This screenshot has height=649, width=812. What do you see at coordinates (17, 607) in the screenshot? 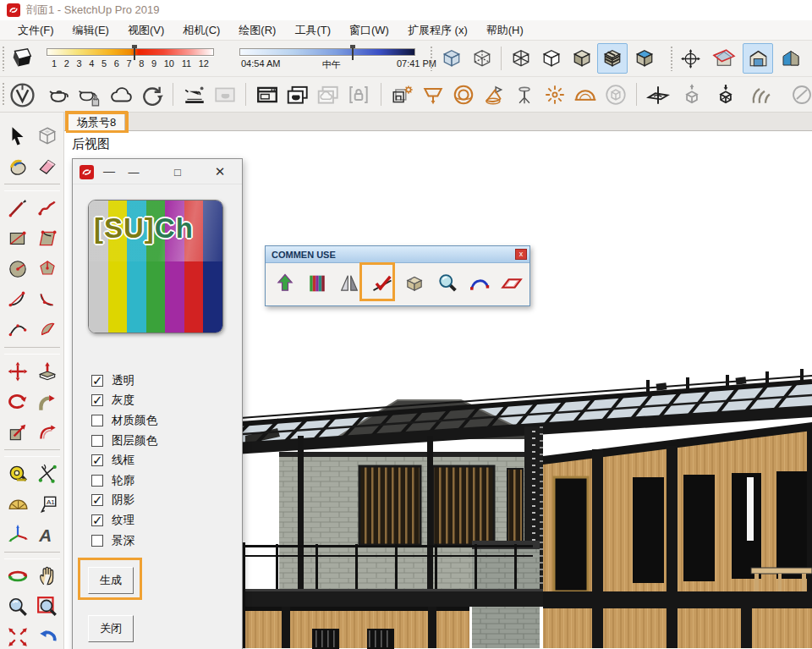
I see `tool-zoom` at bounding box center [17, 607].